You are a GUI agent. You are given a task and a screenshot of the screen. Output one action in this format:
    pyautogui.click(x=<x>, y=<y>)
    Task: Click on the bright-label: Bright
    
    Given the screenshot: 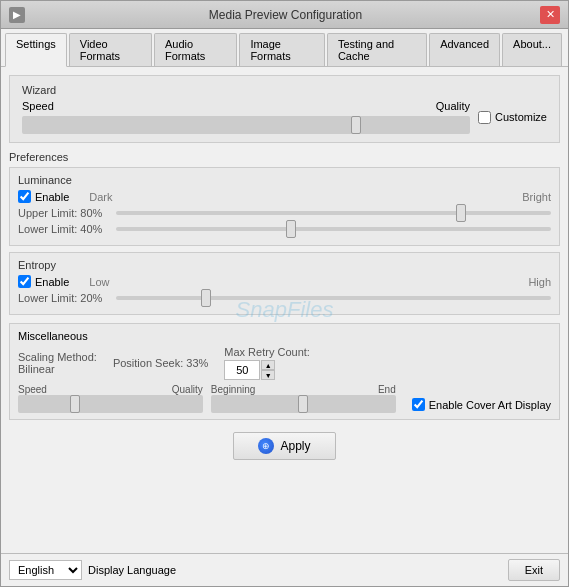 What is the action you would take?
    pyautogui.click(x=536, y=197)
    